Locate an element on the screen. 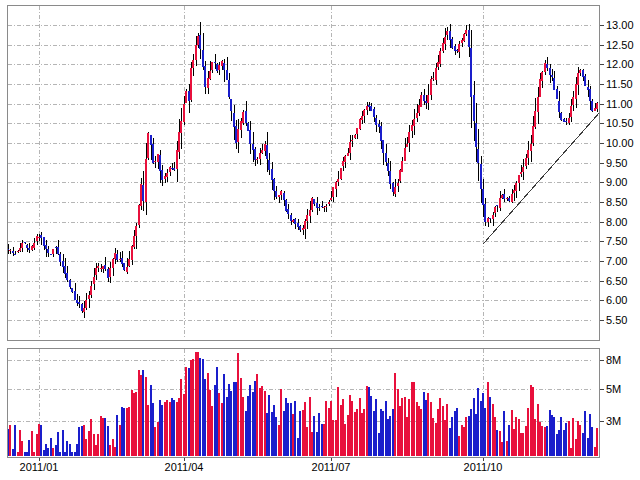 This screenshot has width=640, height=480. price-axis-label: 11.50 is located at coordinates (620, 84).